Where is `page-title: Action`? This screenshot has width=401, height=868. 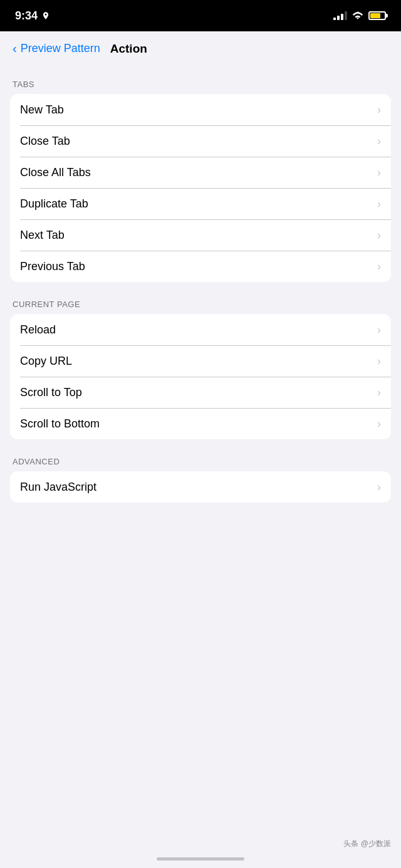 page-title: Action is located at coordinates (129, 49).